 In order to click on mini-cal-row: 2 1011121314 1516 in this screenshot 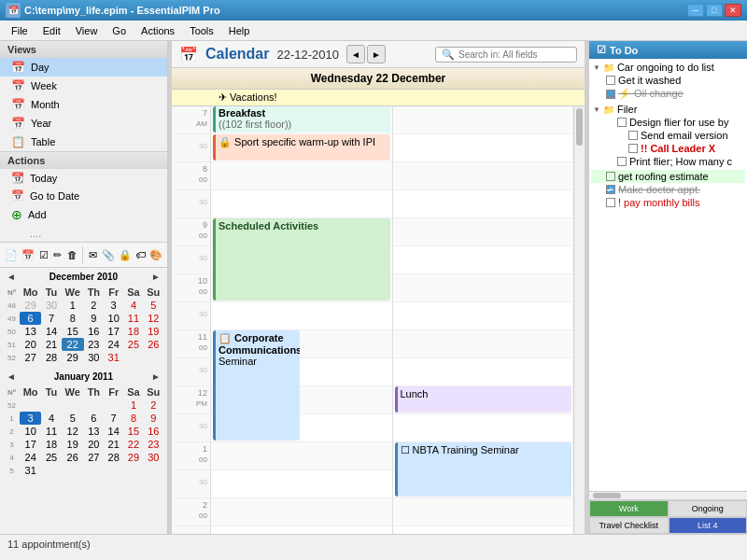, I will do `click(84, 431)`.